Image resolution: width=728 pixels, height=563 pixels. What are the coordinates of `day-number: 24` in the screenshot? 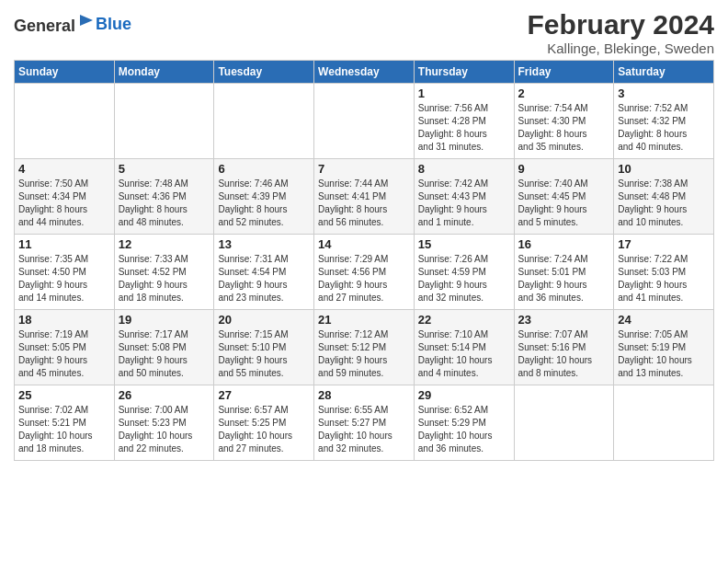 It's located at (664, 320).